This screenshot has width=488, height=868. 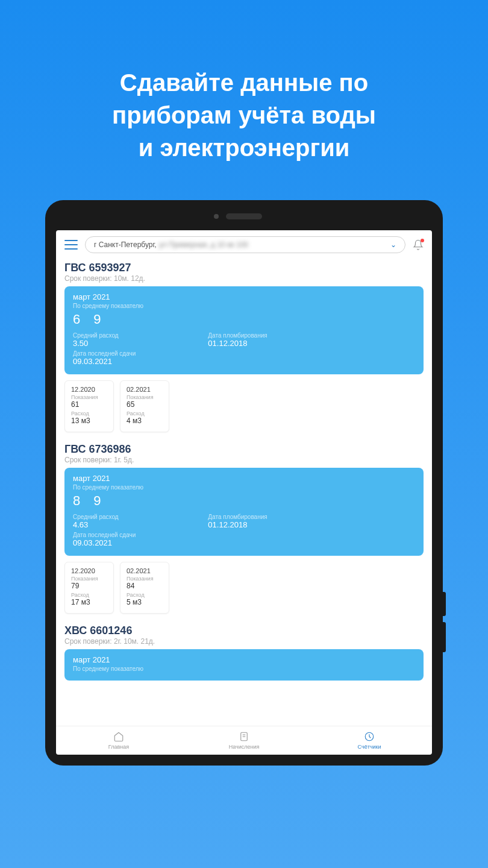 What do you see at coordinates (244, 737) in the screenshot?
I see `document-icon` at bounding box center [244, 737].